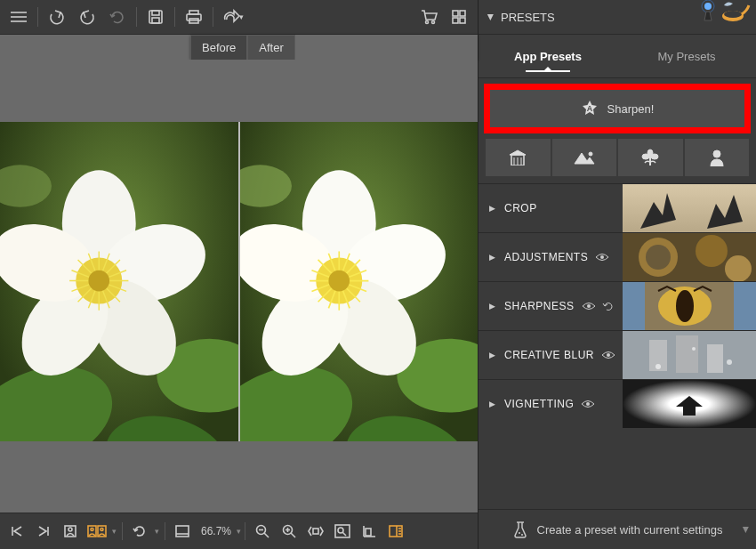 The width and height of the screenshot is (756, 549). What do you see at coordinates (316, 531) in the screenshot?
I see `fit-width-button` at bounding box center [316, 531].